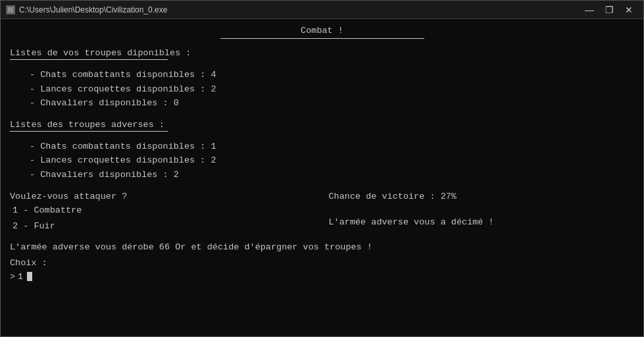 Image resolution: width=644 pixels, height=337 pixels. Describe the element at coordinates (11, 10) in the screenshot. I see `app-icon` at that location.